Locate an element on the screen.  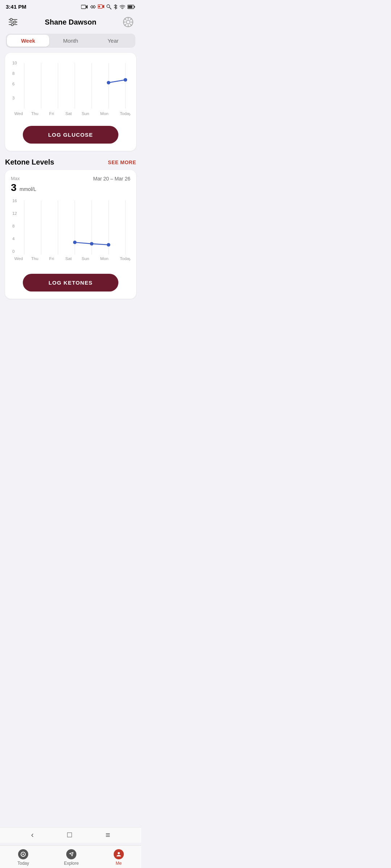
glucose-card: 10 8 6 3 Wed Thu Fri Sat Sun Mo is located at coordinates (71, 102).